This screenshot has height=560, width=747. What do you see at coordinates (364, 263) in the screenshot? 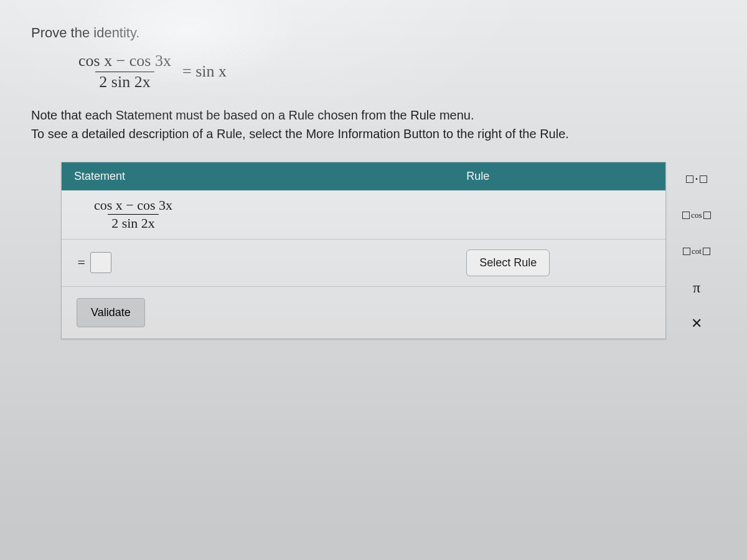
I see `proof-row-2: = Select Rule` at bounding box center [364, 263].